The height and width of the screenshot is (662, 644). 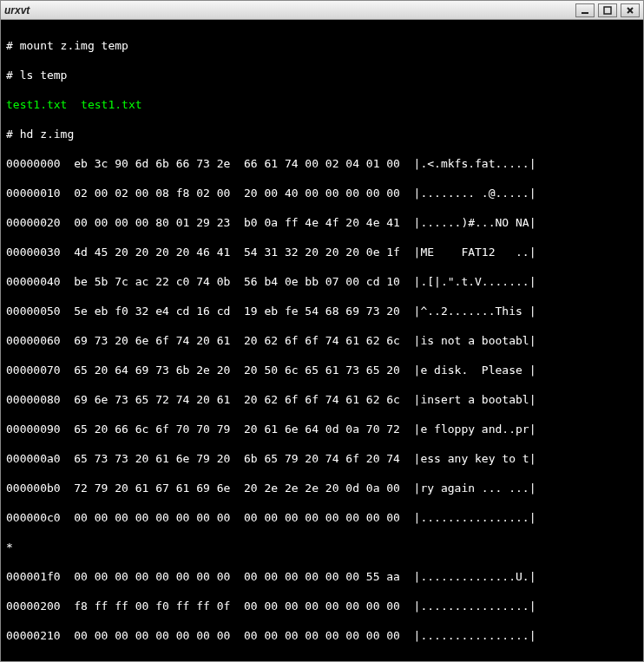 What do you see at coordinates (322, 340) in the screenshot?
I see `hexdump-row: 00000060 69 73 20 6e 6f 74 20 61 20 62 6…` at bounding box center [322, 340].